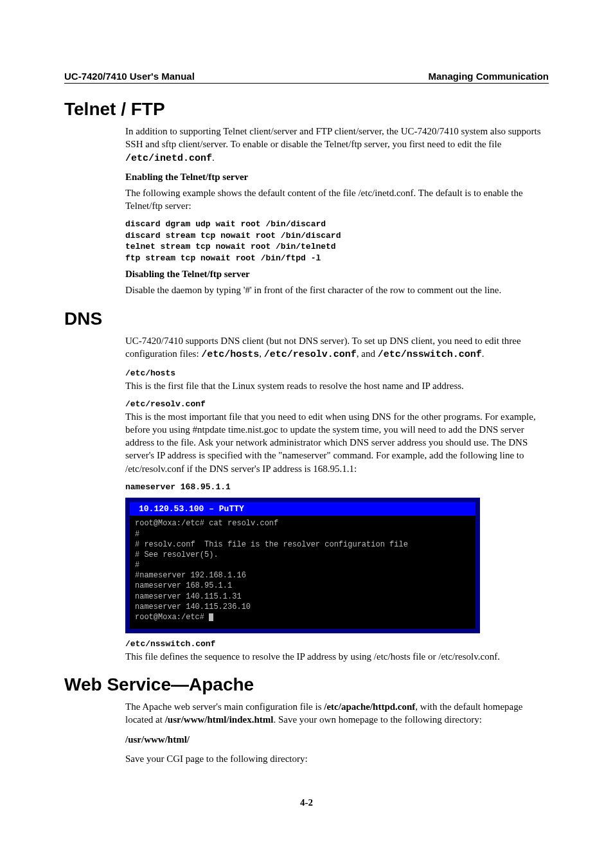  What do you see at coordinates (306, 319) in the screenshot?
I see `section-dns-heading: DNS` at bounding box center [306, 319].